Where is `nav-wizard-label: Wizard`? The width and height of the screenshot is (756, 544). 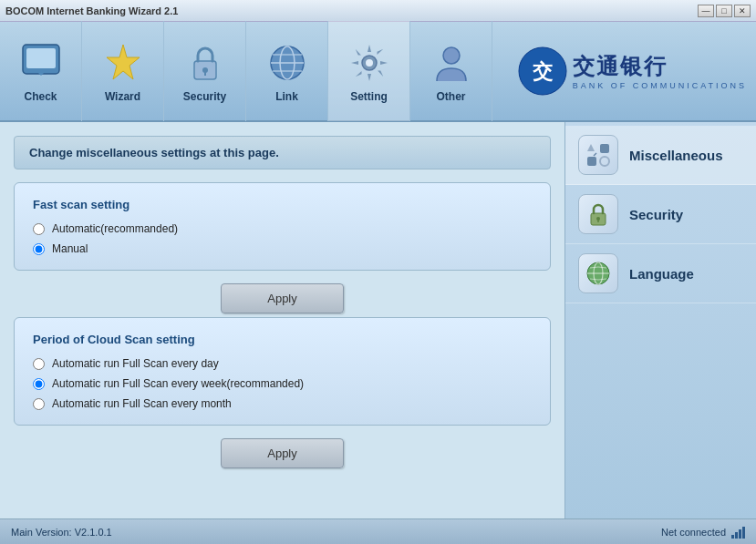
nav-wizard-label: Wizard is located at coordinates (122, 97).